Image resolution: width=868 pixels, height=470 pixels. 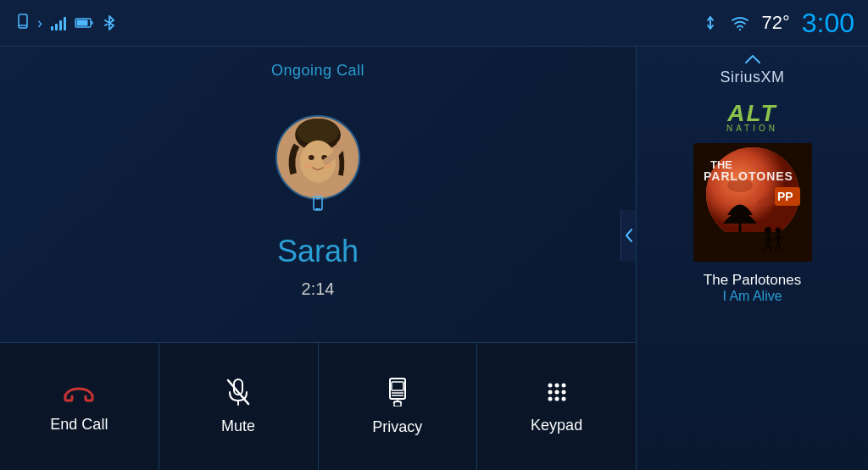 What do you see at coordinates (740, 23) in the screenshot?
I see `wifi-icon` at bounding box center [740, 23].